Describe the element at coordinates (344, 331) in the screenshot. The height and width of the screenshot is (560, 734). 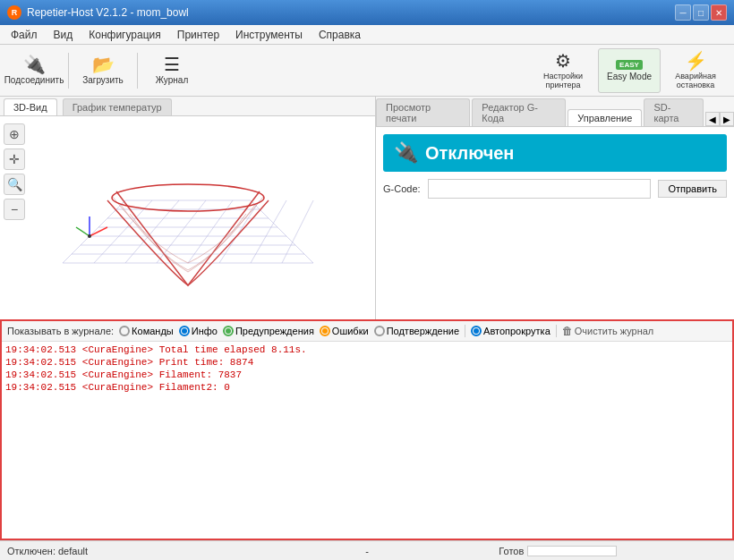
I see `radio-errors: Ошибки` at that location.